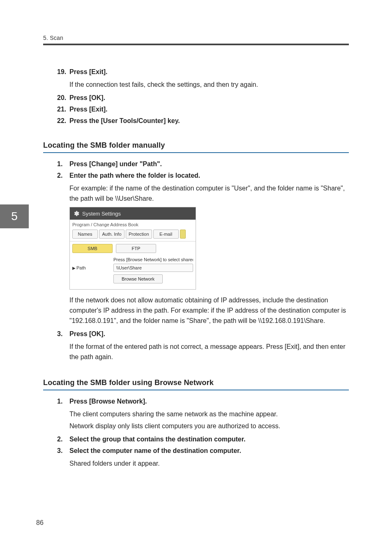  I want to click on step-body: Shared folders under it appear., so click(209, 464).